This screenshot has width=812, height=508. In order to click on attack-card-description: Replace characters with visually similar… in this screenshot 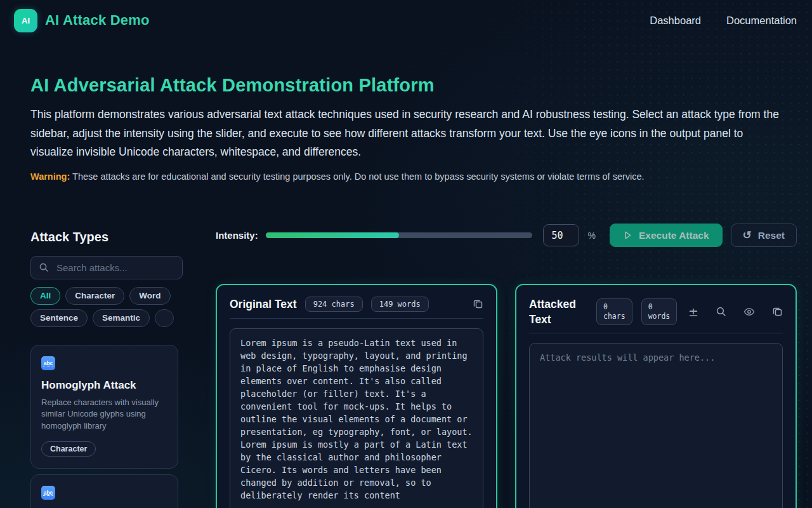, I will do `click(104, 415)`.